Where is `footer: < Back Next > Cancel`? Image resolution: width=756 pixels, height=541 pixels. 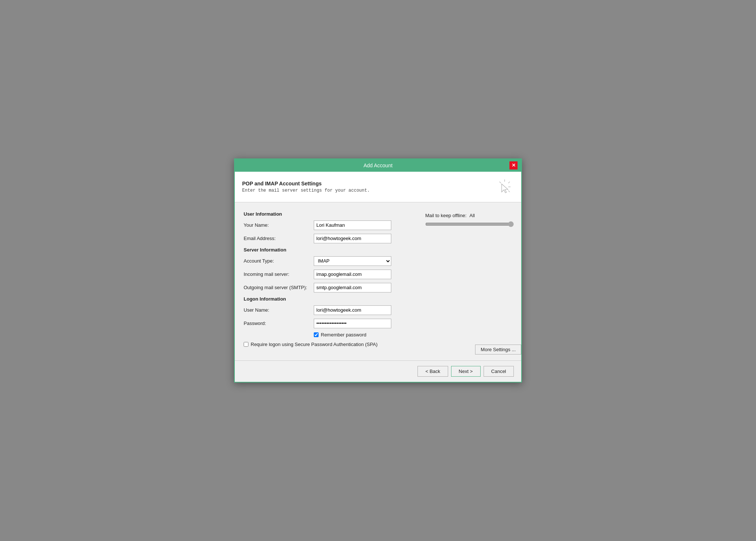 footer: < Back Next > Cancel is located at coordinates (378, 371).